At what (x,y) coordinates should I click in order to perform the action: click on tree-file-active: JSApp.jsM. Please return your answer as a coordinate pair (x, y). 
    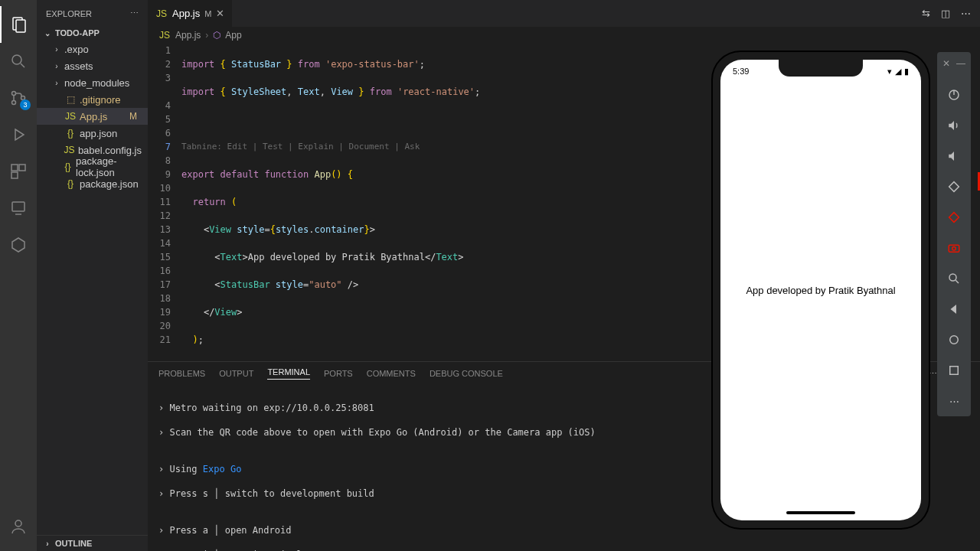
    Looking at the image, I should click on (92, 116).